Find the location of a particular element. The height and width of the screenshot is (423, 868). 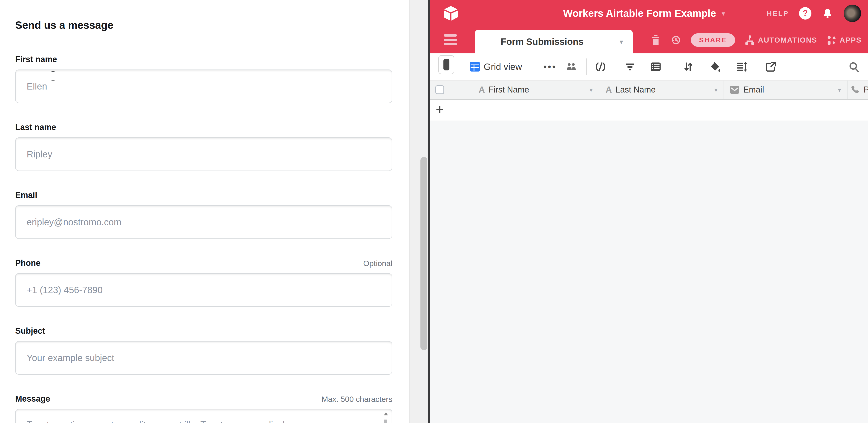

textarea-scrollbar is located at coordinates (386, 417).